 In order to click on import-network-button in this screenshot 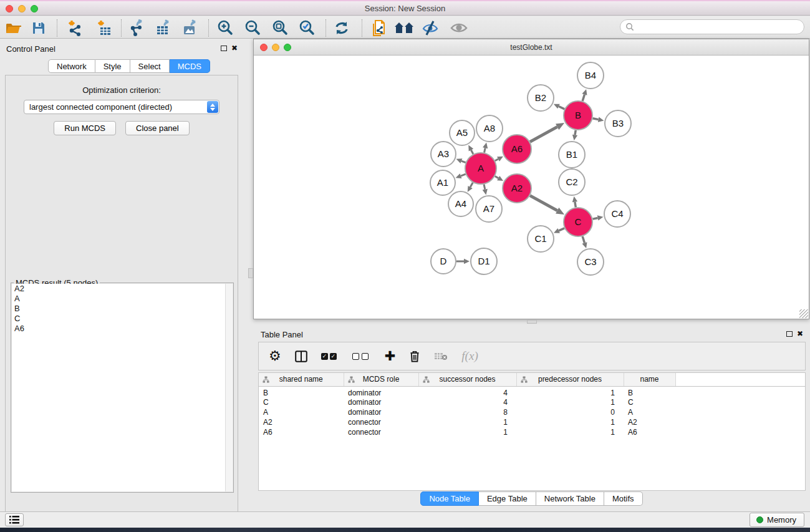, I will do `click(75, 28)`.